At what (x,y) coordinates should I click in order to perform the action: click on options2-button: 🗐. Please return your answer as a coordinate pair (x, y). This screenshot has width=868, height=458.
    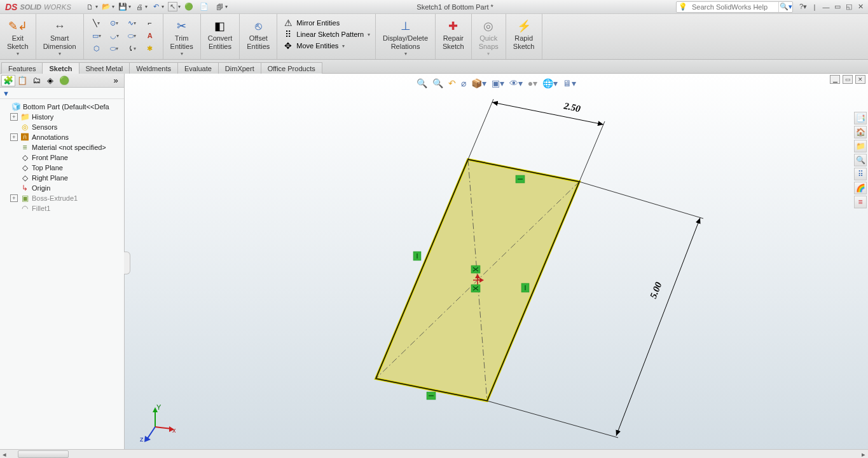
    Looking at the image, I should click on (219, 7).